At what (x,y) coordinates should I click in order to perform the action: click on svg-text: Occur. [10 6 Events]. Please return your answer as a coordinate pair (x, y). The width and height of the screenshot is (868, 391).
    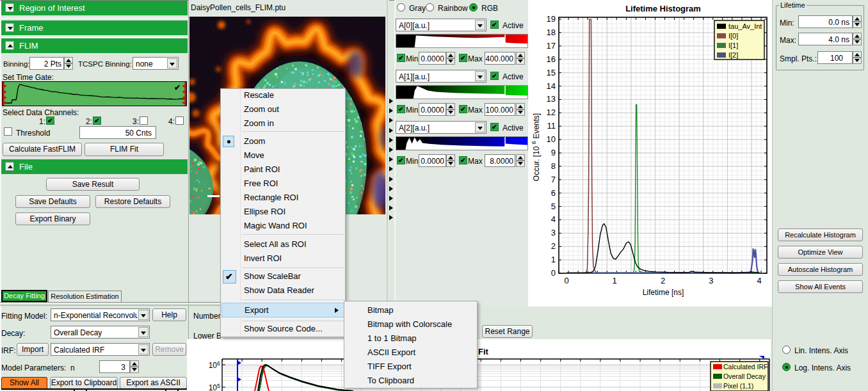
    Looking at the image, I should click on (536, 147).